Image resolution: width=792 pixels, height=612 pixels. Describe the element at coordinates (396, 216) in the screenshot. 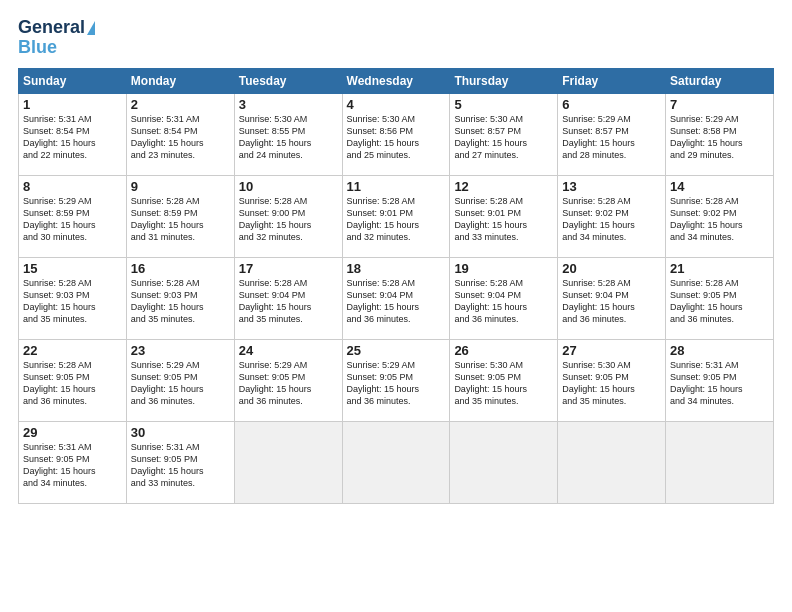

I see `calendar-week-2: 8 Sunrise: 5:29 AMSunset: 8:59 PMDayligh…` at that location.